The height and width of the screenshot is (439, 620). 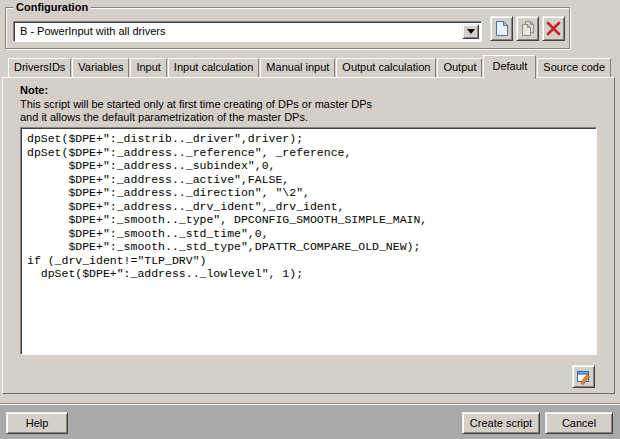 What do you see at coordinates (214, 68) in the screenshot?
I see `tab-input-calculation: Input calculation` at bounding box center [214, 68].